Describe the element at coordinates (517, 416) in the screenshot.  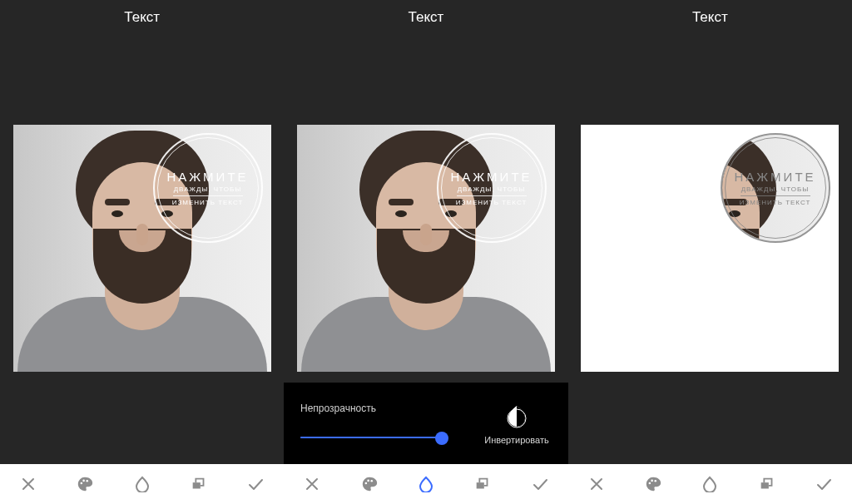
I see `invert-icon` at that location.